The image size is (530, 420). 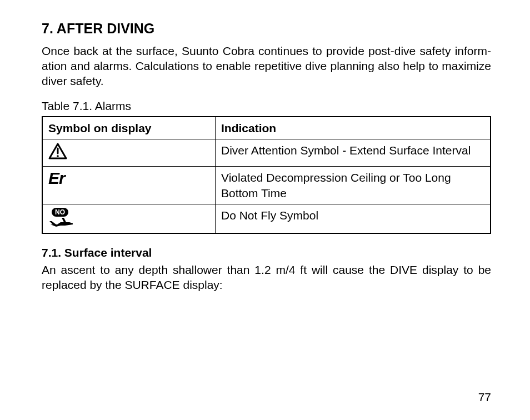 I want to click on indication-cell: Do Not Fly Symbol, so click(x=353, y=219).